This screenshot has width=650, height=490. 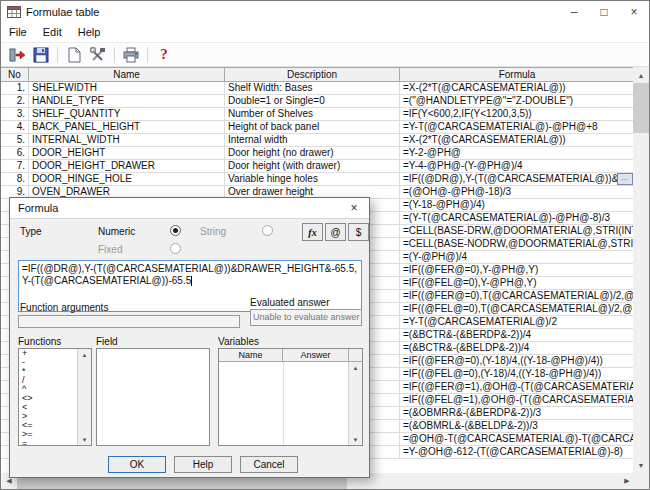 What do you see at coordinates (318, 102) in the screenshot?
I see `table-row: 2.HANDLE_TYPEDouble=1 or Single=0=("@HAN…` at bounding box center [318, 102].